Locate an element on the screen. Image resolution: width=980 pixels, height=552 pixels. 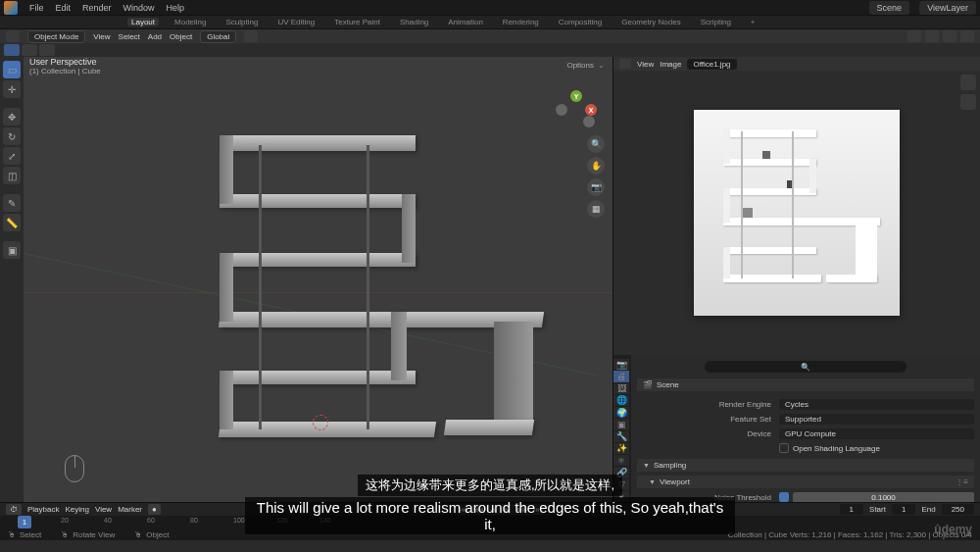
prop-tab-particle: ✨ is located at coordinates (621, 449).